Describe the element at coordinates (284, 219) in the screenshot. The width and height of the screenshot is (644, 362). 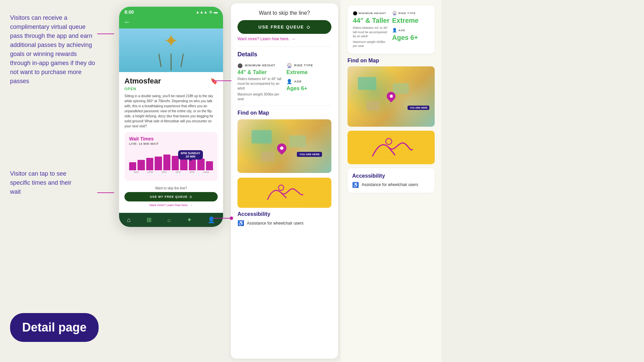
I see `middle-accessibility: Accessibility ♿ Assistance for wheelchai…` at that location.